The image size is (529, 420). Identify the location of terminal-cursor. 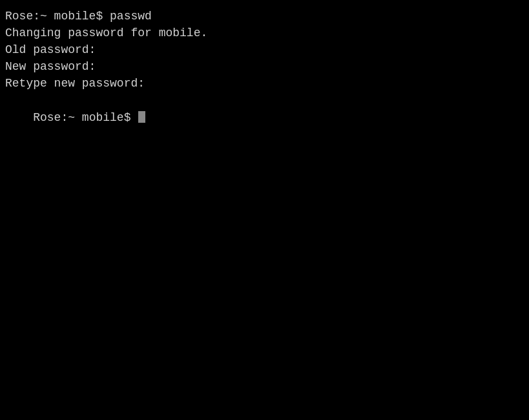
(142, 117).